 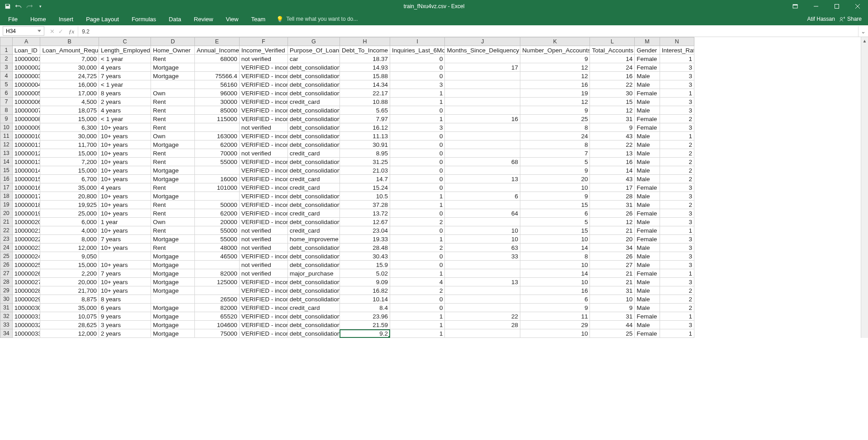 What do you see at coordinates (612, 85) in the screenshot?
I see `data-cell: 22` at bounding box center [612, 85].